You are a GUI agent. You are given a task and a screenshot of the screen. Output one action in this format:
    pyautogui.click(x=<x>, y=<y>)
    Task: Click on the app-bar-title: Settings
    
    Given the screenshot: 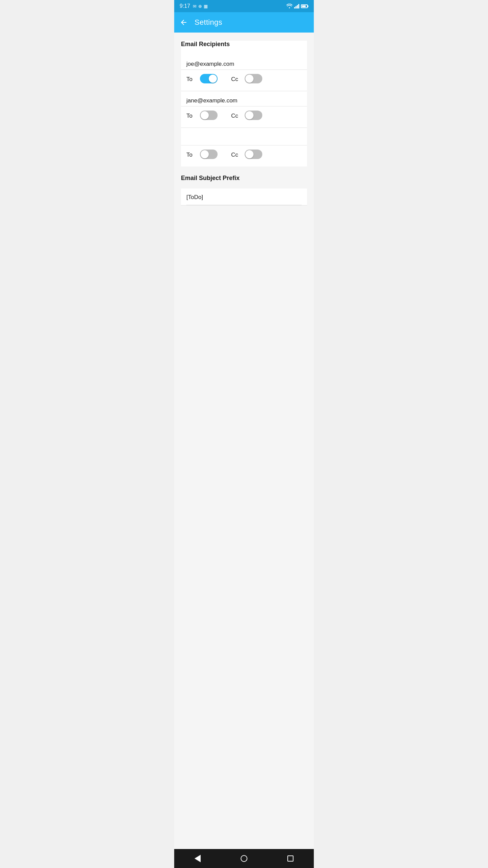 What is the action you would take?
    pyautogui.click(x=208, y=22)
    